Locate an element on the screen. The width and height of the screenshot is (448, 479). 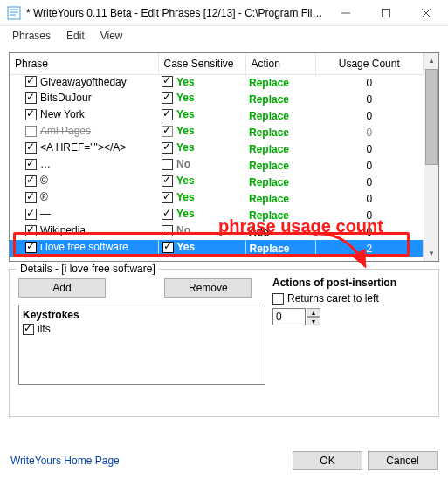
spin-down-icon: ▼ is located at coordinates (314, 321).